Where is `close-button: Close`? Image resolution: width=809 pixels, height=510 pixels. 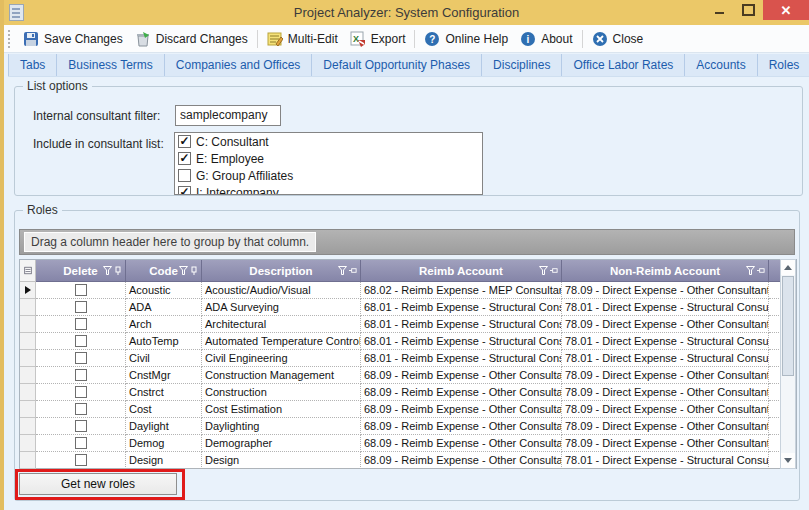
close-button: Close is located at coordinates (618, 39).